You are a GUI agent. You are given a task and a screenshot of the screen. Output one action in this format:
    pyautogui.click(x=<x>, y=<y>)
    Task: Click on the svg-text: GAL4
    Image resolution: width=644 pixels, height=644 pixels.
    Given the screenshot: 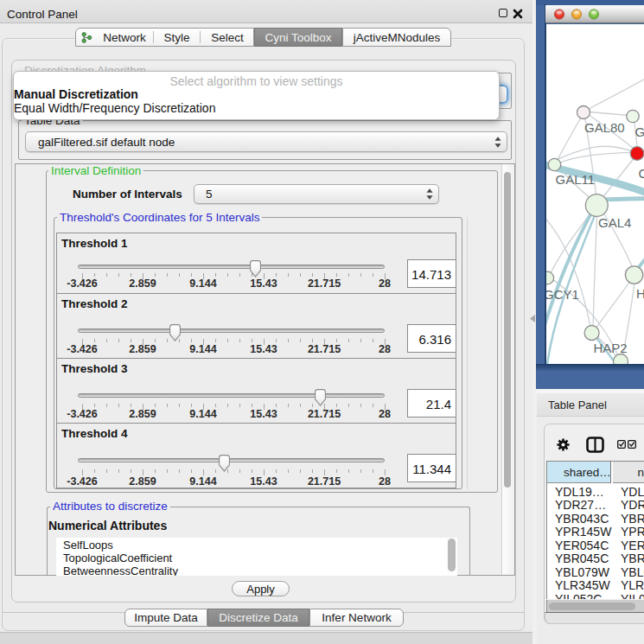 What is the action you would take?
    pyautogui.click(x=615, y=223)
    